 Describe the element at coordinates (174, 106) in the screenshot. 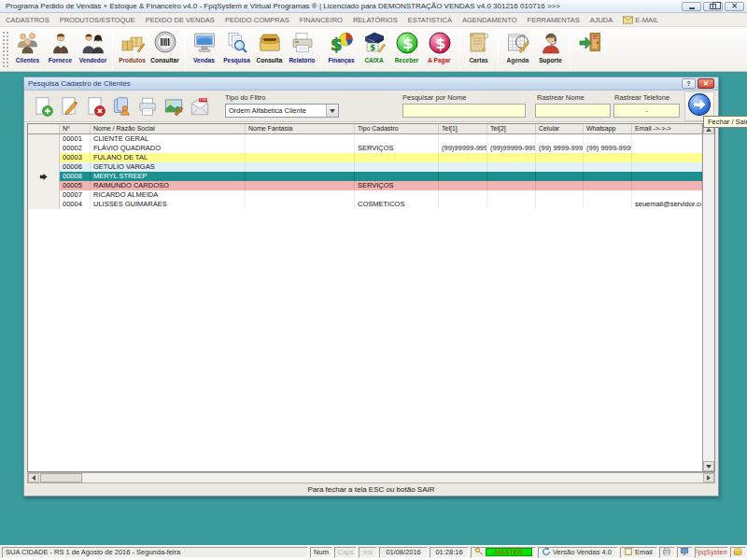

I see `photo-icon` at that location.